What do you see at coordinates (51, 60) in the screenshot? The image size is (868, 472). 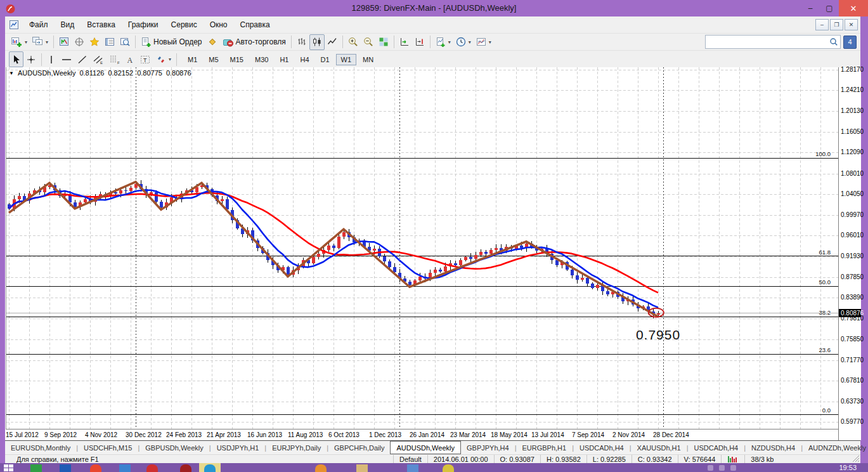 I see `vertical-line-button` at bounding box center [51, 60].